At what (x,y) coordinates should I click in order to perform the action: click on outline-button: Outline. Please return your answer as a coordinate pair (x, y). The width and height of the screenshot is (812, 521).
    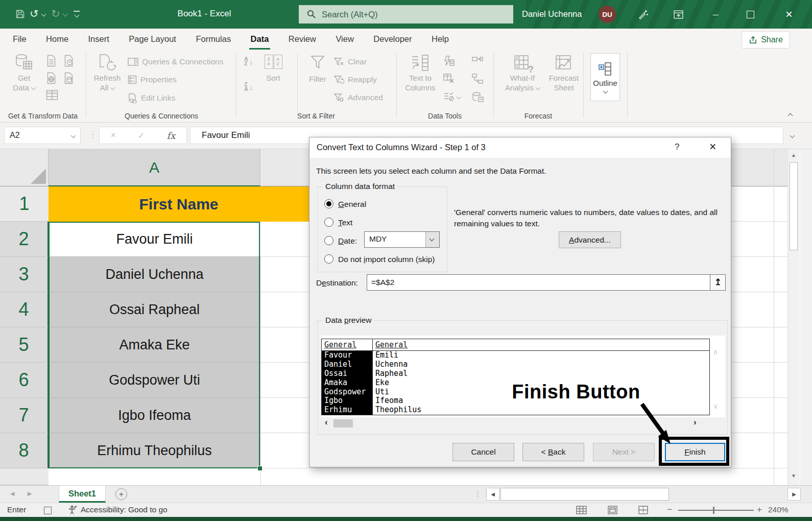
    Looking at the image, I should click on (605, 77).